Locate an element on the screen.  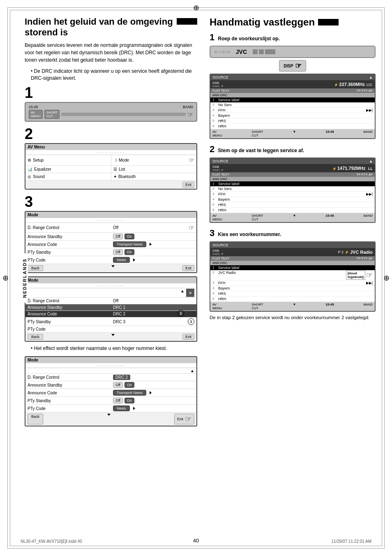
radio-top-1: ⊙ ○ □□ □□ JVC is located at coordinates (293, 52).